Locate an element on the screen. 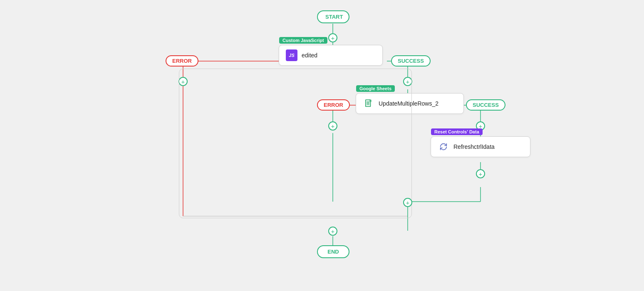 The width and height of the screenshot is (644, 291). add-bottom-group: + is located at coordinates (408, 202).